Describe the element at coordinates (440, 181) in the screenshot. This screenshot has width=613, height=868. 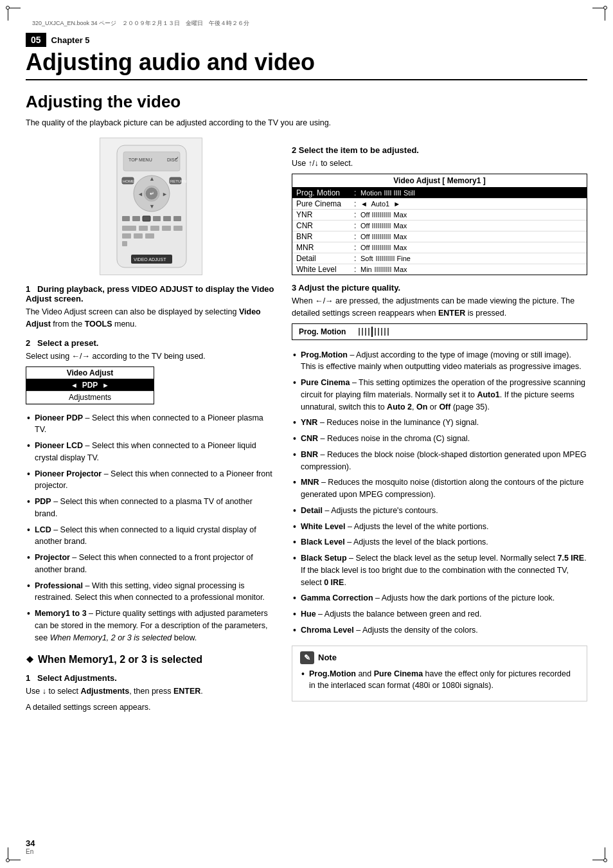
I see `adjust-table-title: Video Adjust [ Memory1 ]` at that location.